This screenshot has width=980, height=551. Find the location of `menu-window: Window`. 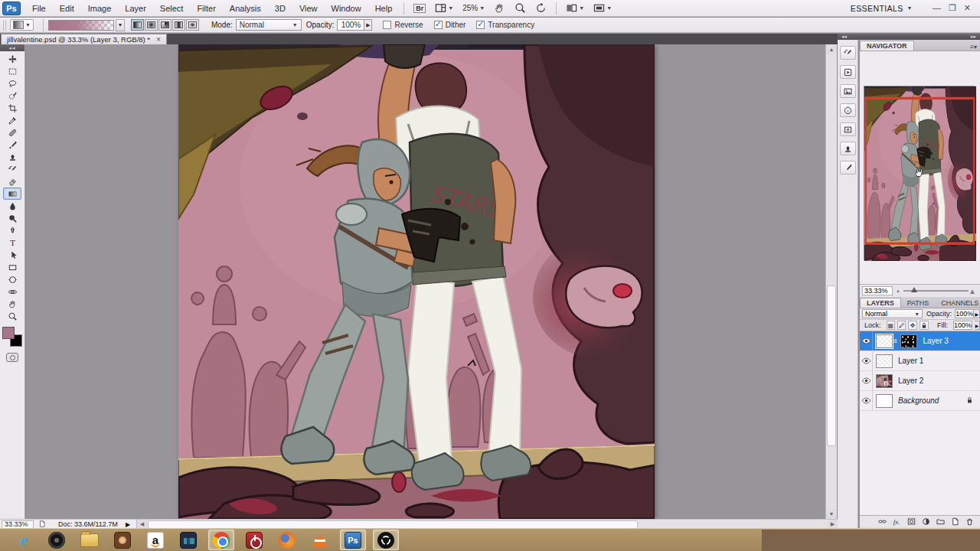

menu-window: Window is located at coordinates (346, 8).